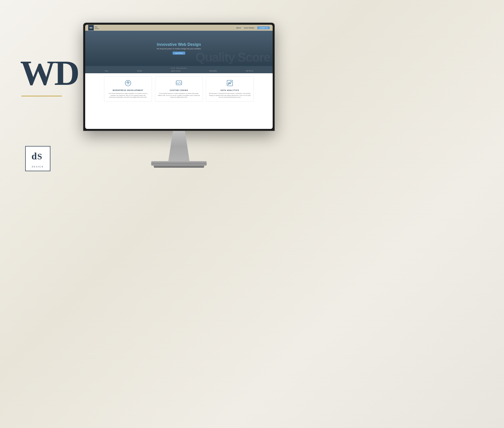 This screenshot has height=428, width=504. I want to click on monitor-base-plate, so click(179, 163).